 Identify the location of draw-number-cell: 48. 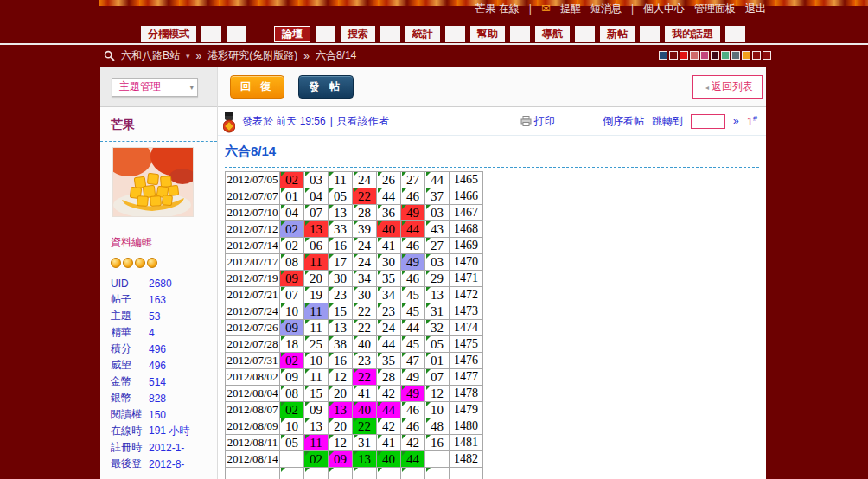
(437, 427).